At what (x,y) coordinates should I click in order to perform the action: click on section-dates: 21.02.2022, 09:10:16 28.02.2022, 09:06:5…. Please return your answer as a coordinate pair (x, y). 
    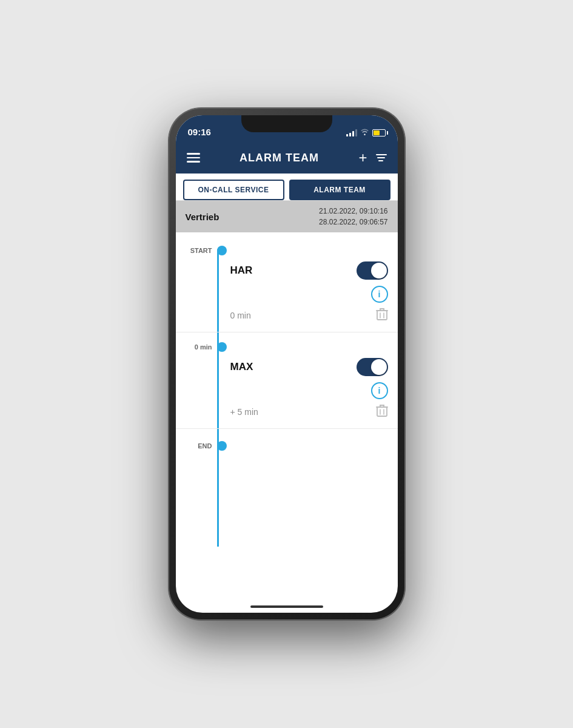
    Looking at the image, I should click on (353, 217).